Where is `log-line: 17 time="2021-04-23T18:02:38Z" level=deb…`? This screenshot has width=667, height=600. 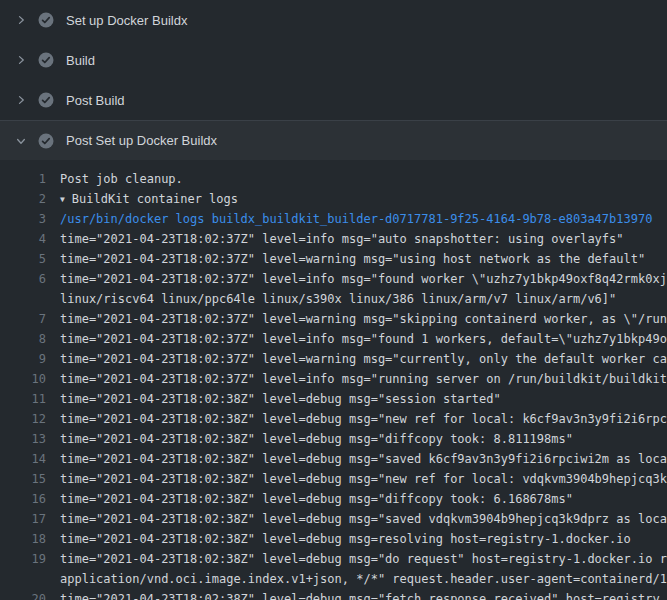
log-line: 17 time="2021-04-23T18:02:38Z" level=deb… is located at coordinates (334, 519).